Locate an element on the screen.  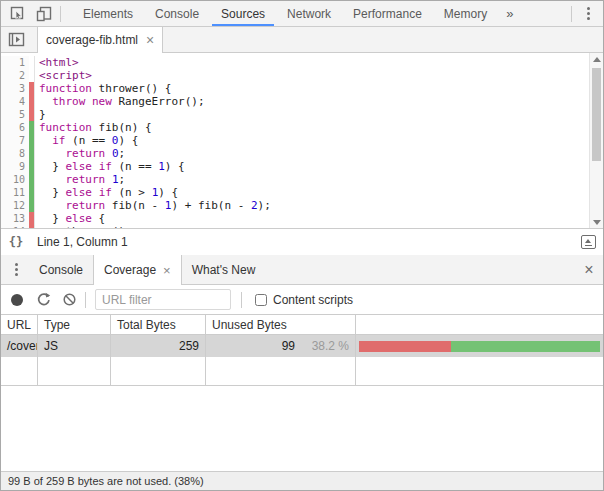
unused-bar-segment is located at coordinates (405, 346).